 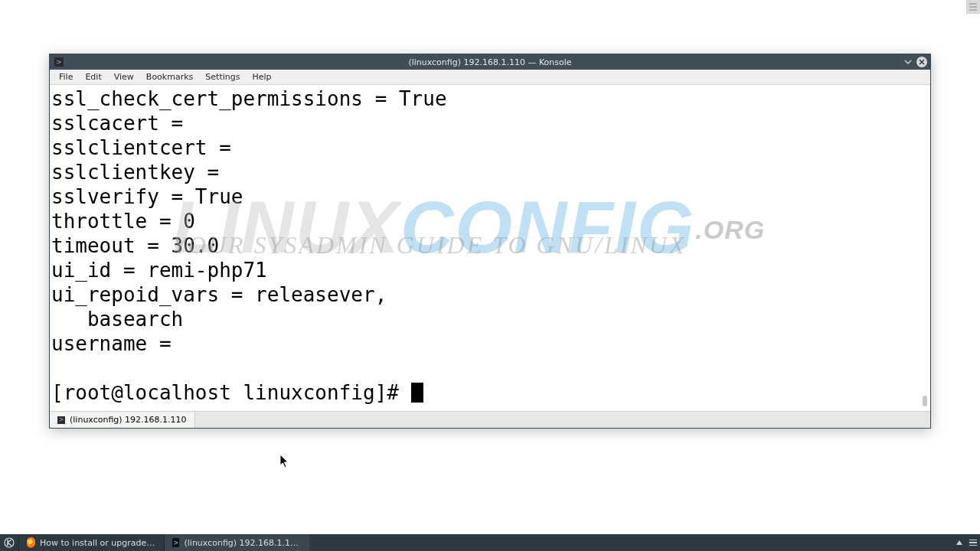 What do you see at coordinates (170, 77) in the screenshot?
I see `menu-bookmarks: Bookmarks` at bounding box center [170, 77].